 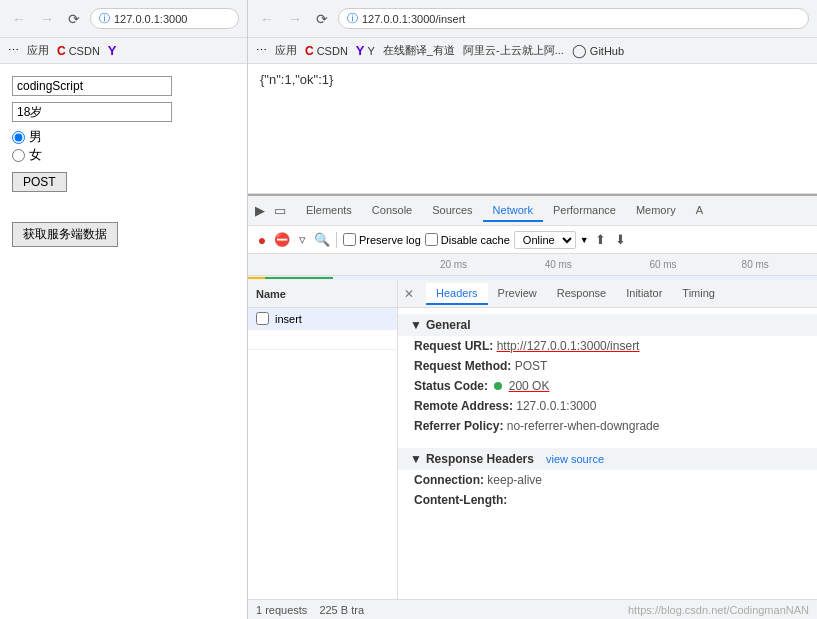 What do you see at coordinates (756, 264) in the screenshot?
I see `timeline-label-80ms: 80 ms` at bounding box center [756, 264].